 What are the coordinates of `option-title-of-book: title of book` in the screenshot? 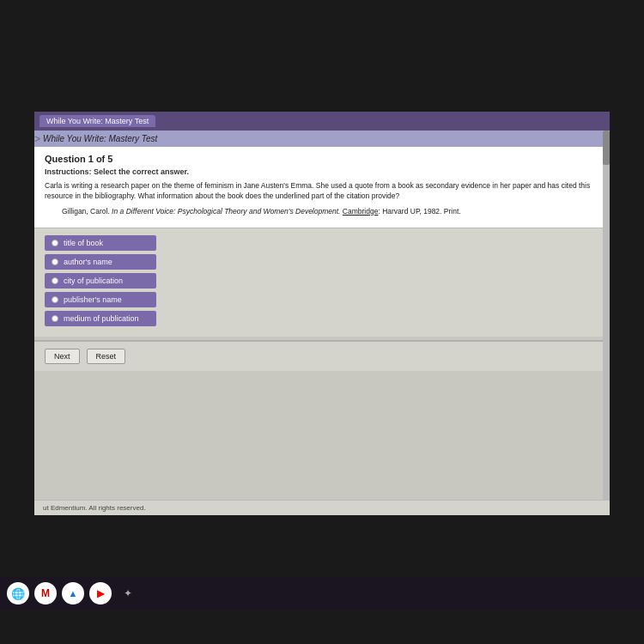 It's located at (100, 243).